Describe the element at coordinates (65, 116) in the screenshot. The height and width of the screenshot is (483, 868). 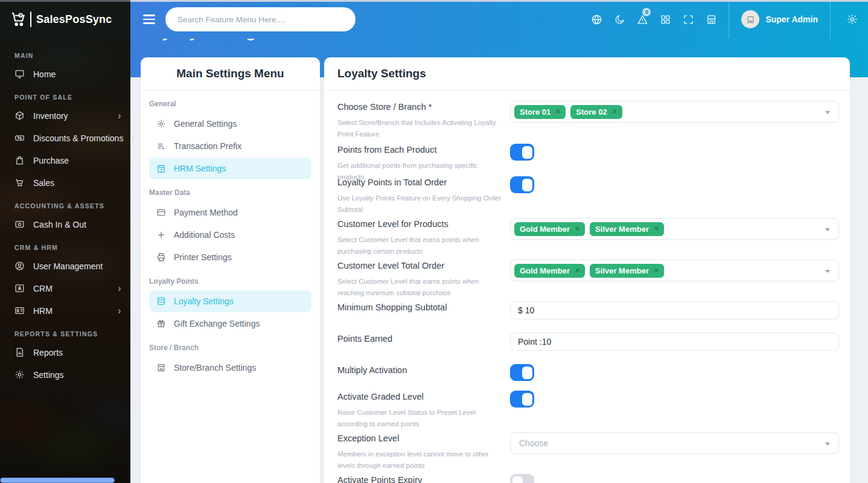
I see `sidebar-item-inventory: Inventory ›` at that location.